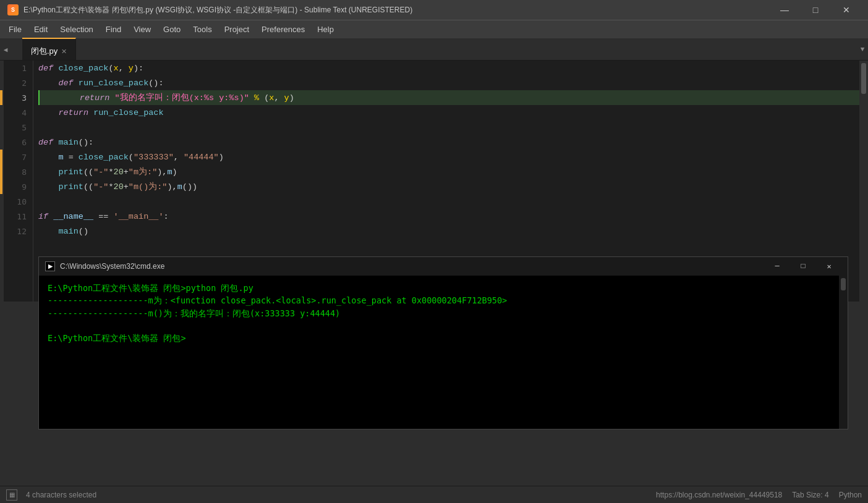  I want to click on menu-tools: Tools, so click(202, 30).